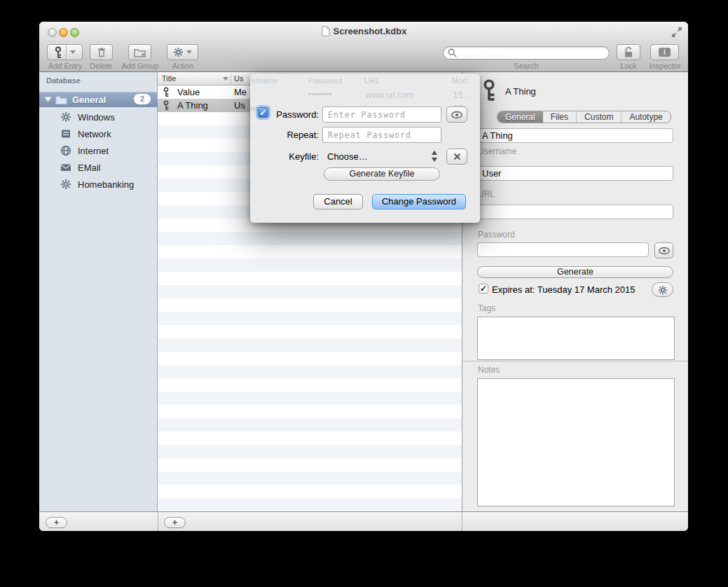 The image size is (728, 587). I want to click on sidebar-item-label: Homebanking, so click(106, 185).